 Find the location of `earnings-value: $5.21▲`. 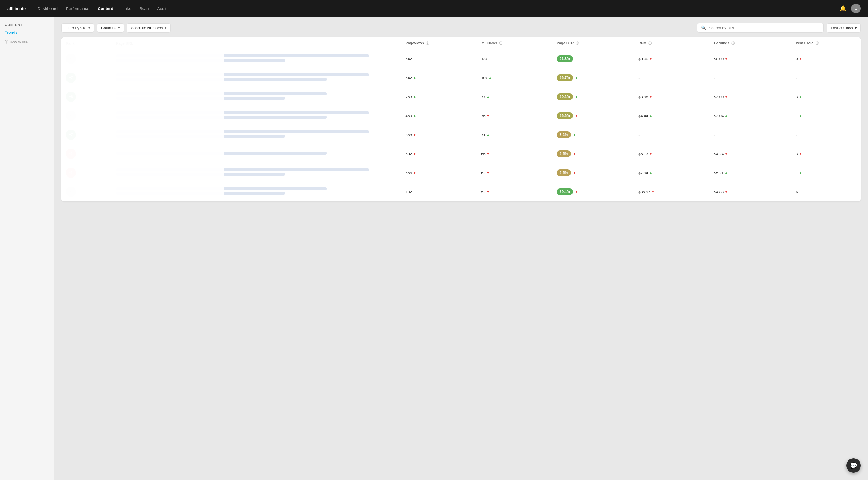

earnings-value: $5.21▲ is located at coordinates (721, 173).